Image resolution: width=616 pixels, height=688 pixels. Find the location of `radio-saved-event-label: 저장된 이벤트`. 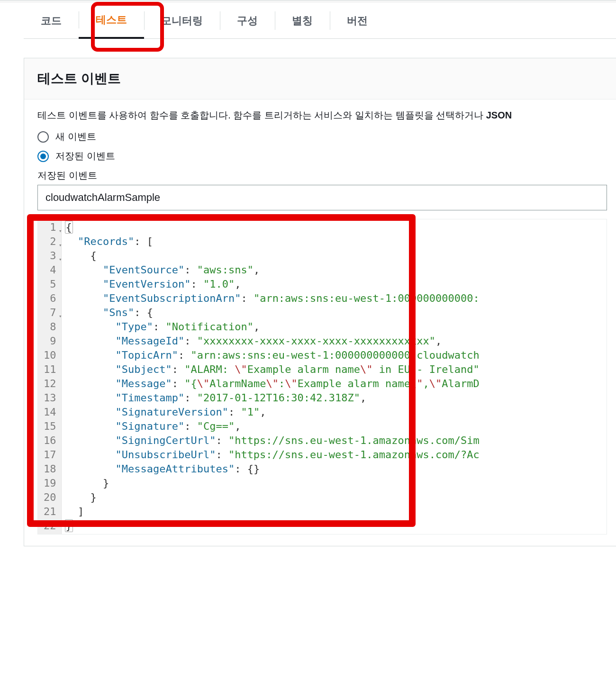

radio-saved-event-label: 저장된 이벤트 is located at coordinates (85, 156).